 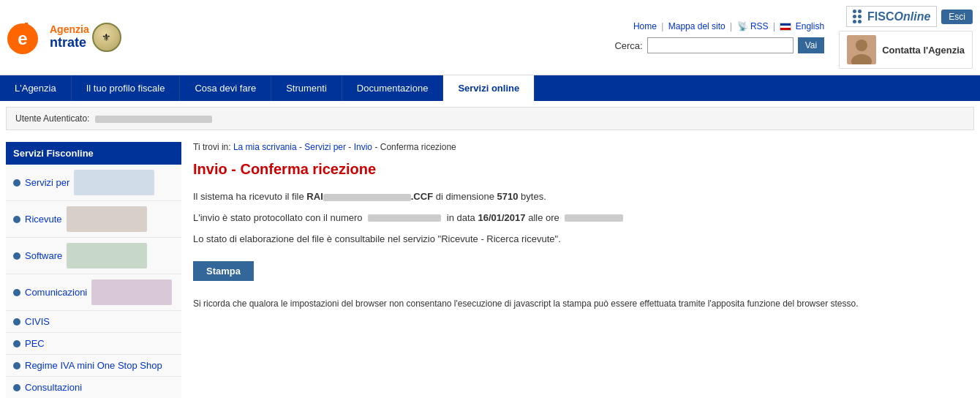 I want to click on nav-item-documentazione: Documentazione, so click(x=393, y=88).